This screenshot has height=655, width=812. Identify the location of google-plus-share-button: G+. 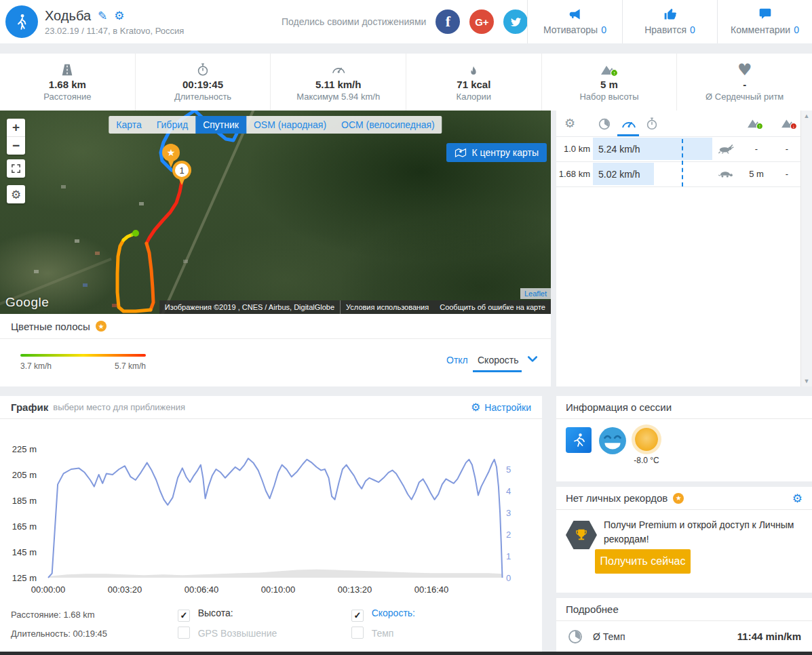
(482, 22).